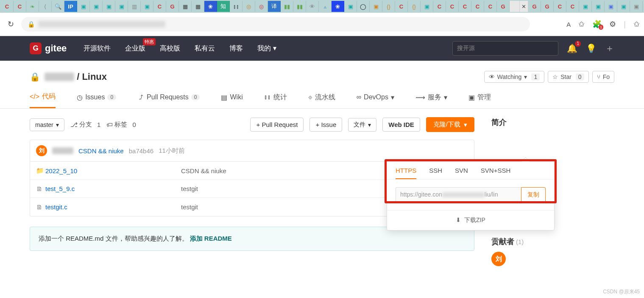  I want to click on nav-enterprise: 企业版 特惠, so click(135, 48).